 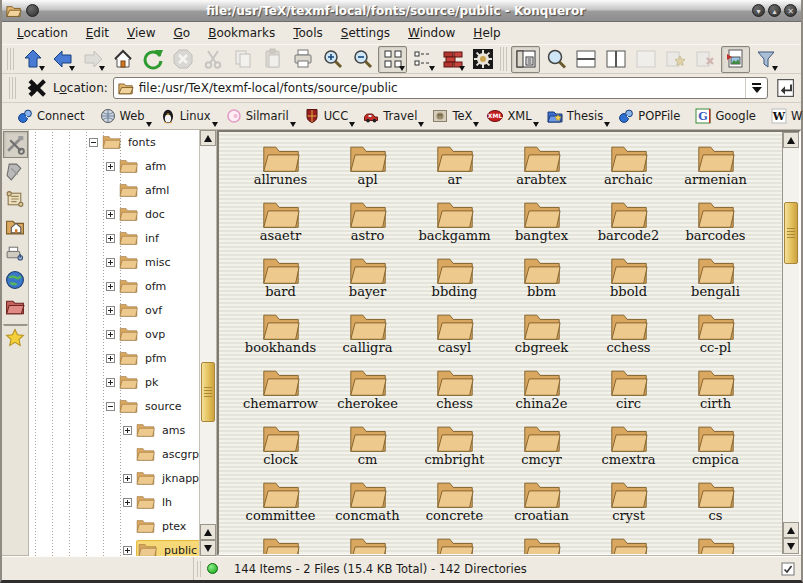 I want to click on folder-apl: apl, so click(x=368, y=166).